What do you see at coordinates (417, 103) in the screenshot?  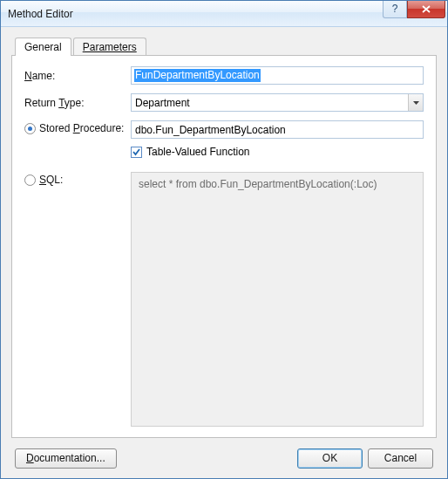 I see `chevron-down-icon` at bounding box center [417, 103].